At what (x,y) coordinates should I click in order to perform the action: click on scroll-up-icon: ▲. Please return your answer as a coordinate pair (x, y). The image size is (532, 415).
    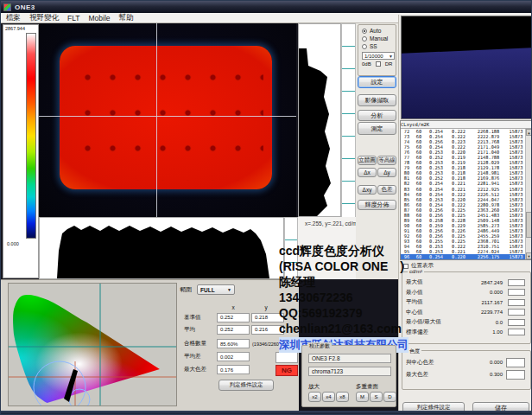
    Looking at the image, I should click on (529, 132).